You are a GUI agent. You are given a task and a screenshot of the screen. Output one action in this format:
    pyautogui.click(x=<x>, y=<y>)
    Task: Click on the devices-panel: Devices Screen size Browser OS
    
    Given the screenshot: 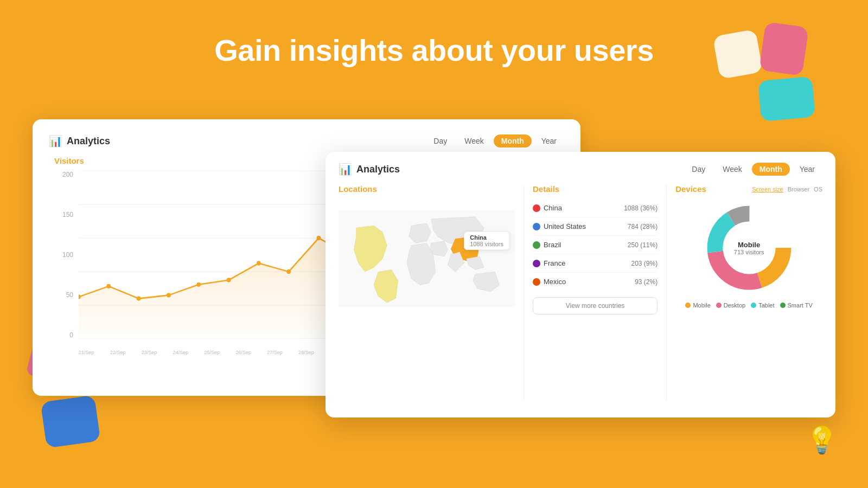 What is the action you would take?
    pyautogui.click(x=744, y=293)
    